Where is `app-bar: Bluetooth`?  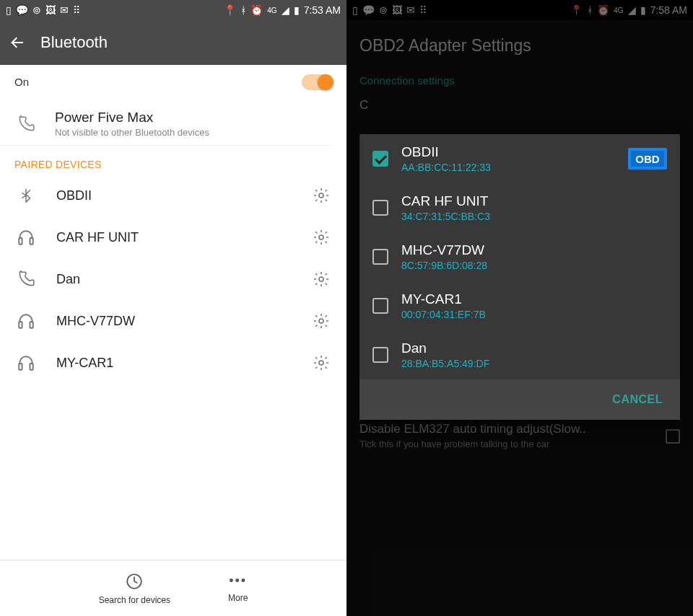
app-bar: Bluetooth is located at coordinates (173, 43).